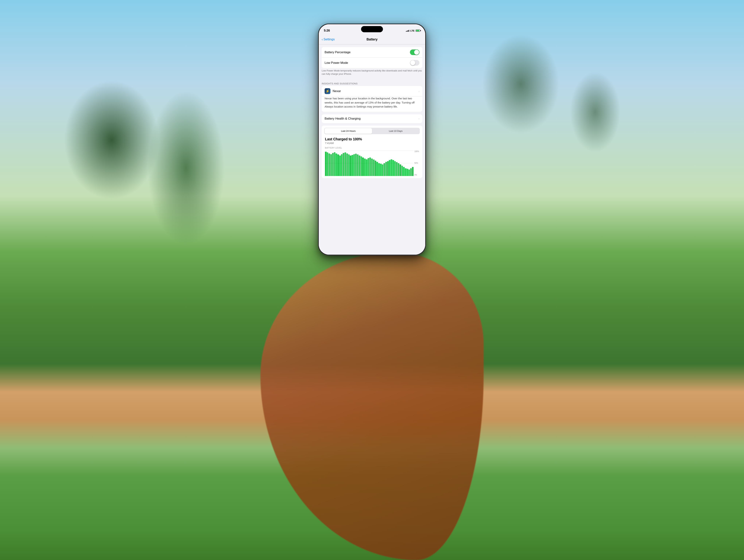 This screenshot has height=560, width=744. I want to click on last-charged-title: Last Charged to 100%, so click(372, 139).